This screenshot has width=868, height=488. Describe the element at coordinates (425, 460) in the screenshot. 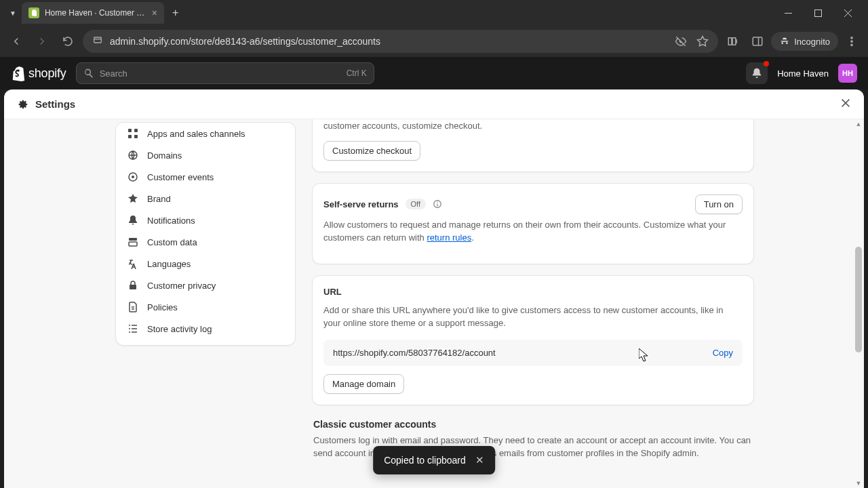

I see `toast-message: Copied to clipboard` at that location.